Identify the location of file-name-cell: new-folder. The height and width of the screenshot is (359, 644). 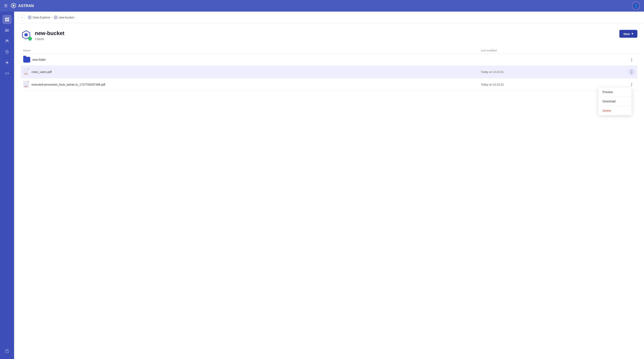
(250, 60).